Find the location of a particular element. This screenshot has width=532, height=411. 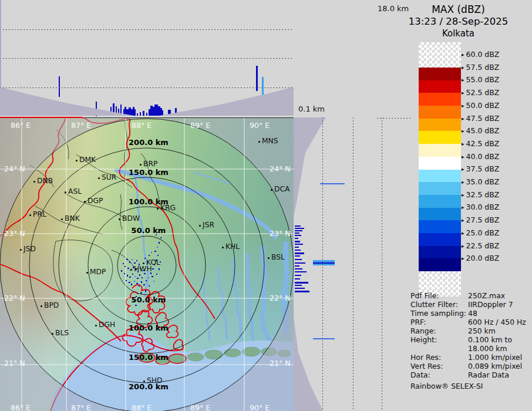

city-label-brp: BRP is located at coordinates (150, 164).